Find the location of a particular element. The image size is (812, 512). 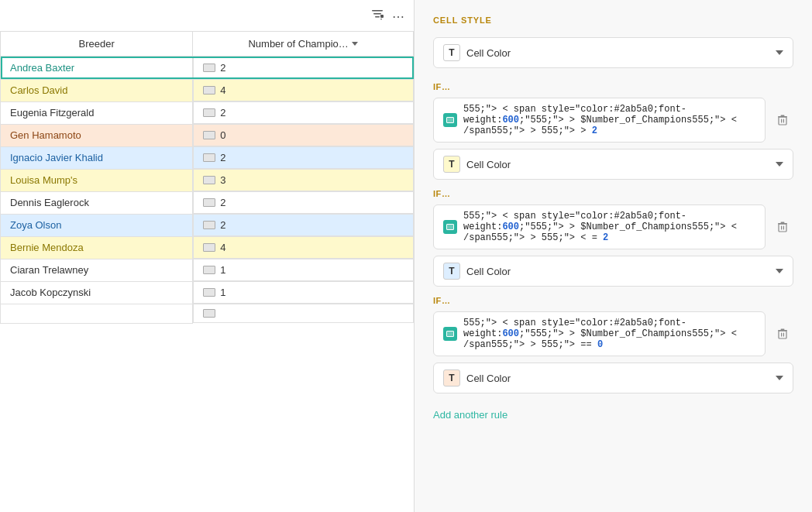

top-cell-color-dropdown: T Cell Color is located at coordinates (614, 53).